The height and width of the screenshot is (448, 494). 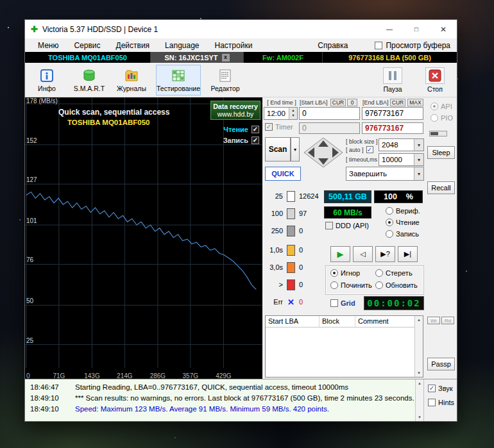 What do you see at coordinates (334, 303) in the screenshot?
I see `grid-checkbox` at bounding box center [334, 303].